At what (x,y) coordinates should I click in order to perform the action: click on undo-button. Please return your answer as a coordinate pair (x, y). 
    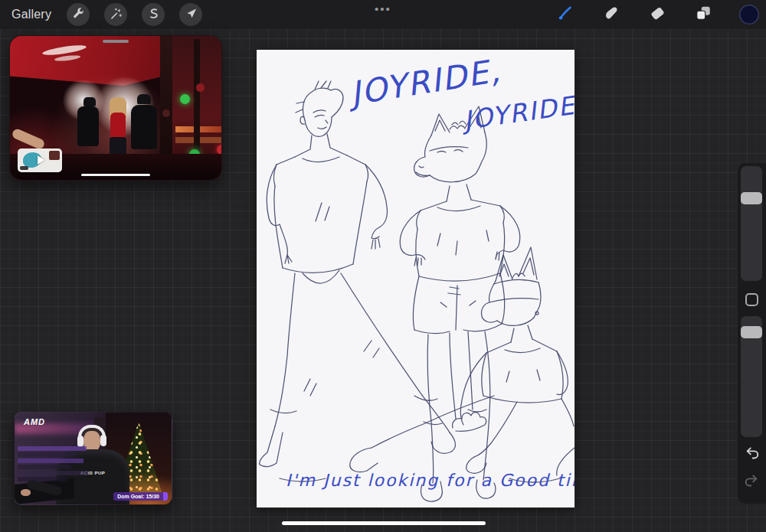
    Looking at the image, I should click on (752, 453).